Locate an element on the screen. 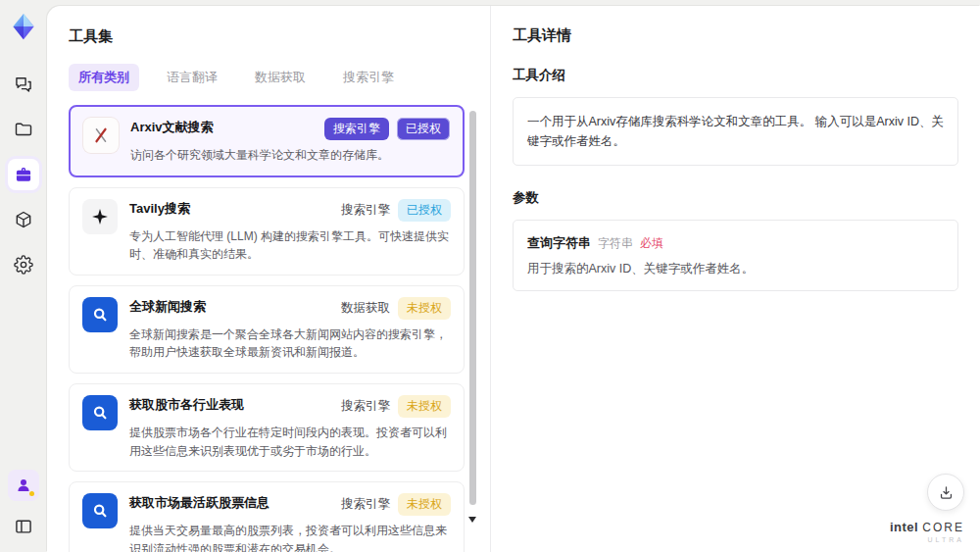  sidebar-item-account is located at coordinates (24, 485).